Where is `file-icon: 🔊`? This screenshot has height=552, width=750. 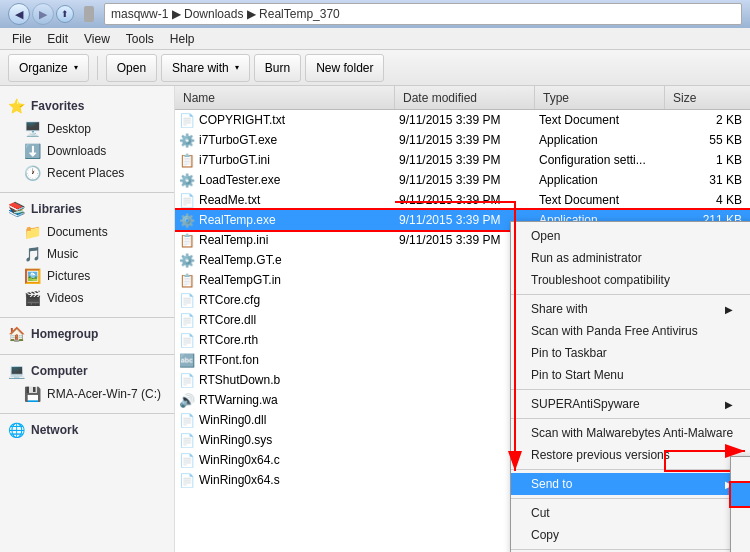
file-icon: 🔊 is located at coordinates (187, 400).